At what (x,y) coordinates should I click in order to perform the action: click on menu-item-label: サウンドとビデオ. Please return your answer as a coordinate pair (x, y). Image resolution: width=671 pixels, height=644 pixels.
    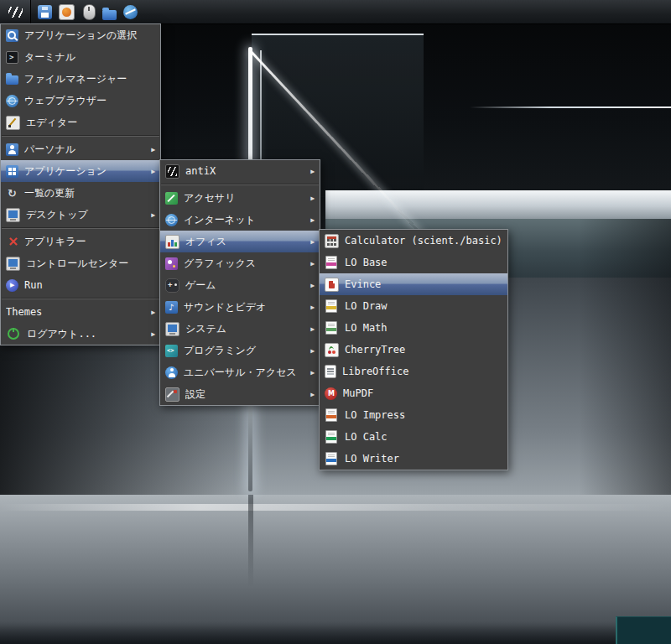
    Looking at the image, I should click on (244, 307).